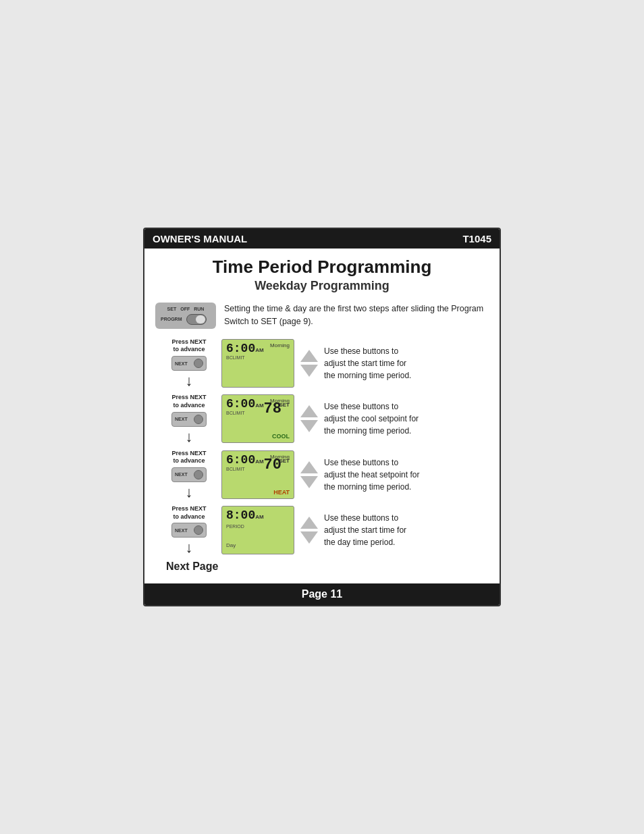 This screenshot has height=834, width=644. Describe the element at coordinates (258, 527) in the screenshot. I see `display-sub-4: PERIOD` at that location.